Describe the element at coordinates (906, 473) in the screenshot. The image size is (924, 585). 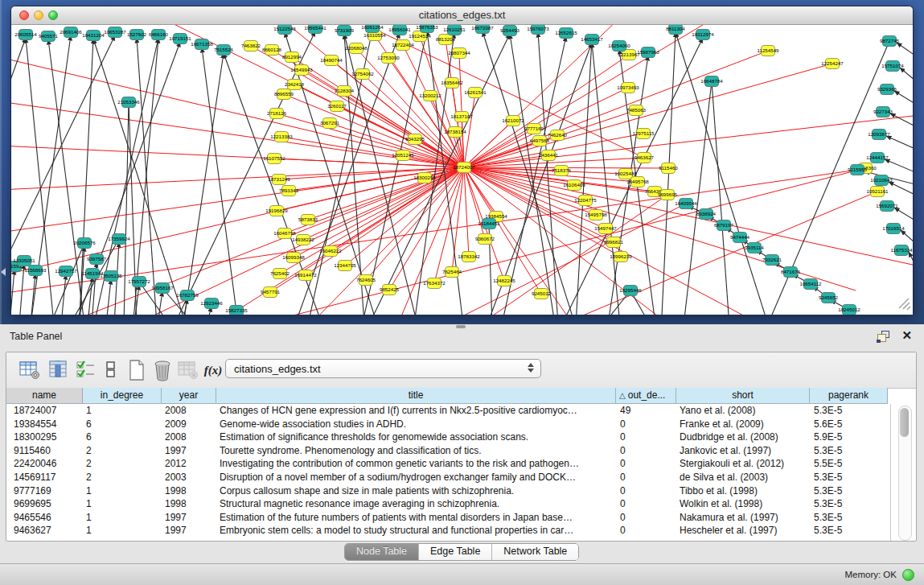
I see `vertical-scrollbar` at that location.